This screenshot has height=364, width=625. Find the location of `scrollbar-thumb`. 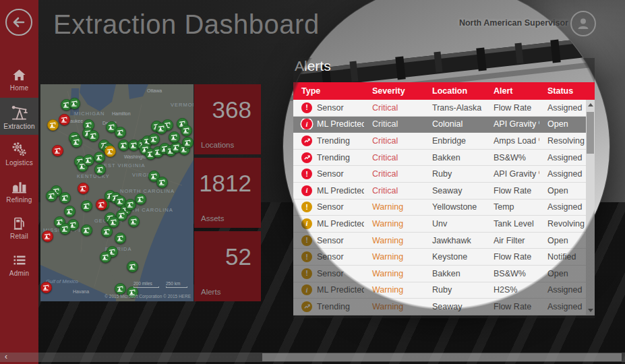

scrollbar-thumb is located at coordinates (591, 133).